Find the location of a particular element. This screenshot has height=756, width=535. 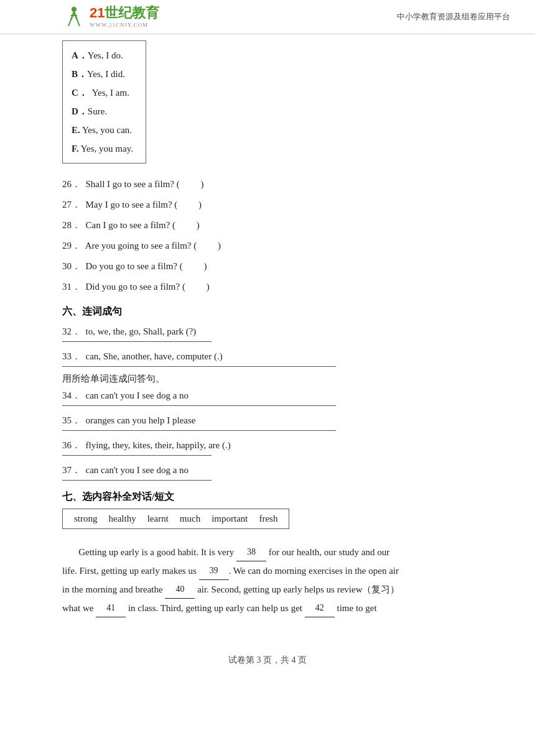

instruction-text: 用所给单词连成问答句。 is located at coordinates (280, 379).